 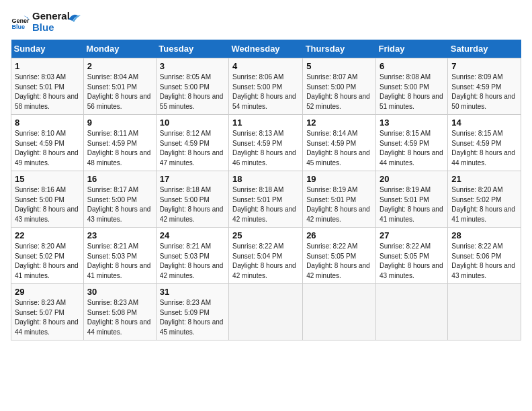 What do you see at coordinates (340, 143) in the screenshot?
I see `day-cell-12: 12 Sunrise: 8:14 AMSunset: 4:59 PMDaylig…` at bounding box center [340, 143].